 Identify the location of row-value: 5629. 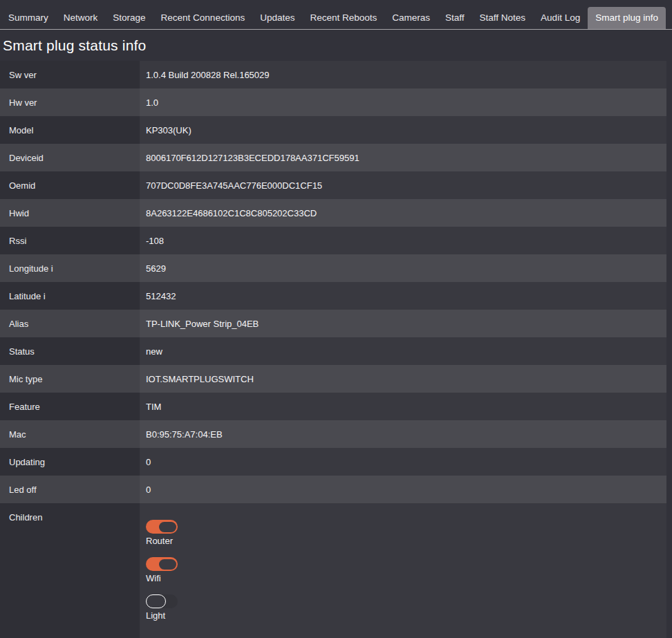
(403, 268).